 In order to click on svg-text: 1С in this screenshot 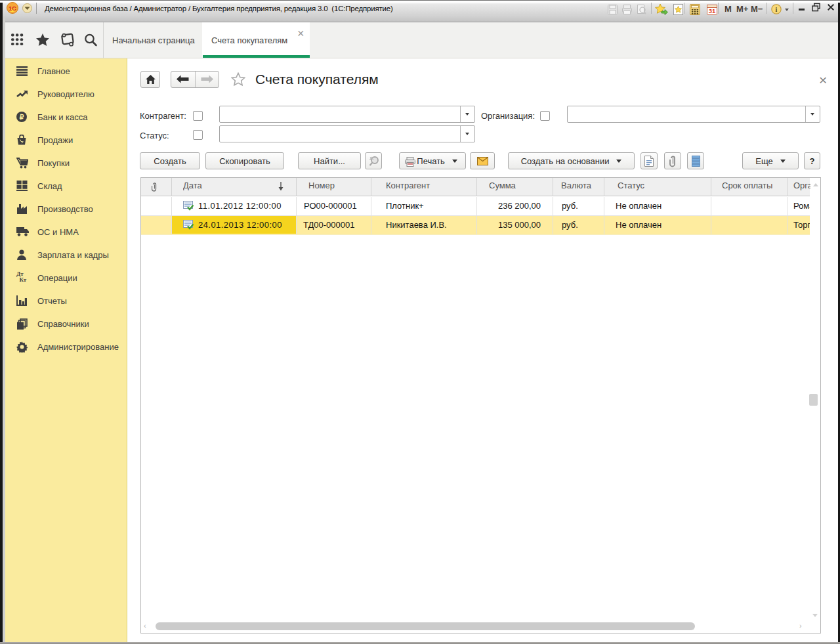, I will do `click(12, 9)`.